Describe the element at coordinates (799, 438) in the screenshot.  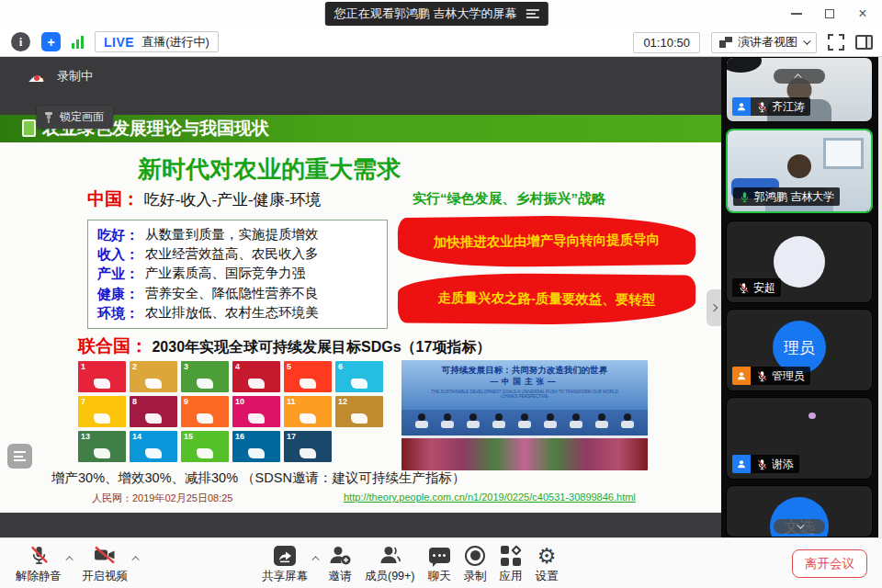
I see `participant-tile: 谢添` at that location.